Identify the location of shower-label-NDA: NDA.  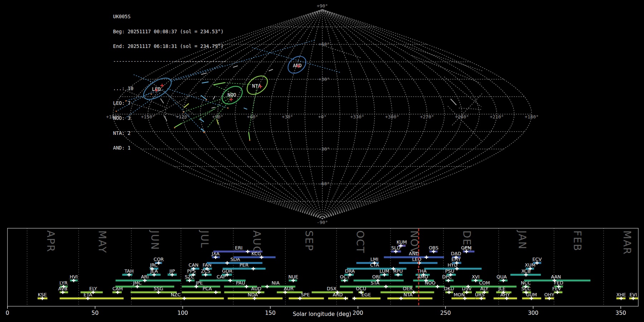
(253, 295).